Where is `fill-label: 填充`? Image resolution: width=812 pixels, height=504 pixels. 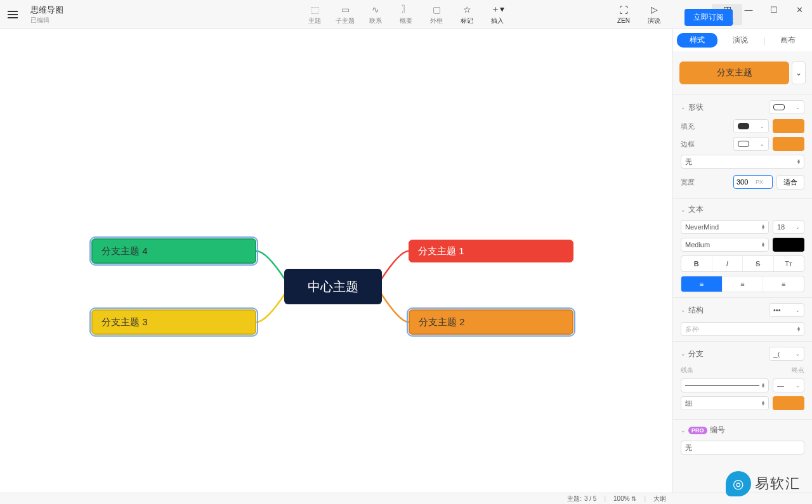
fill-label: 填充 is located at coordinates (688, 127).